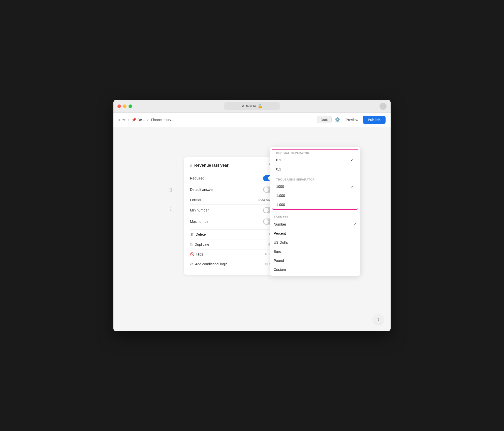 This screenshot has height=431, width=504. I want to click on title-bar: ✳ tally.so 🔒 ···, so click(252, 106).